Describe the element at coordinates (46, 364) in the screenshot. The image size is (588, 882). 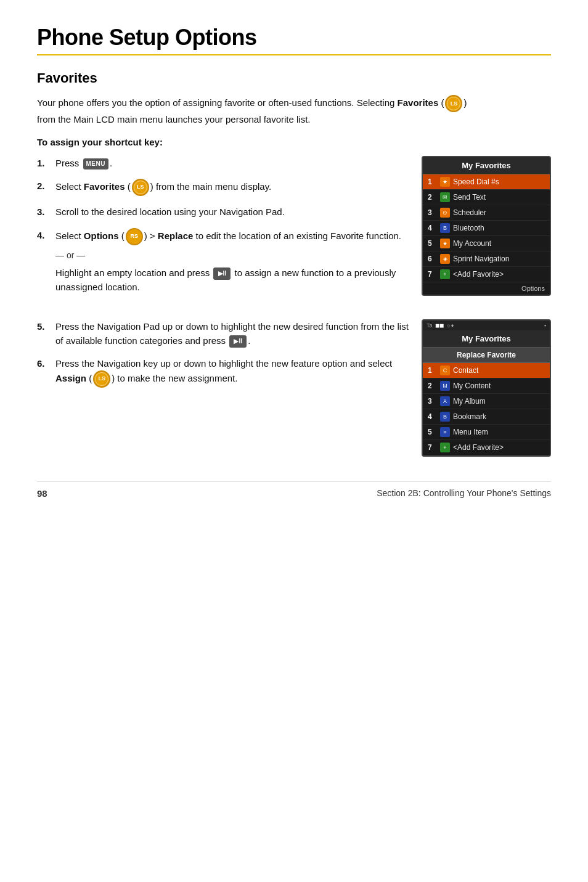
I see `step-6-num: 6.` at that location.